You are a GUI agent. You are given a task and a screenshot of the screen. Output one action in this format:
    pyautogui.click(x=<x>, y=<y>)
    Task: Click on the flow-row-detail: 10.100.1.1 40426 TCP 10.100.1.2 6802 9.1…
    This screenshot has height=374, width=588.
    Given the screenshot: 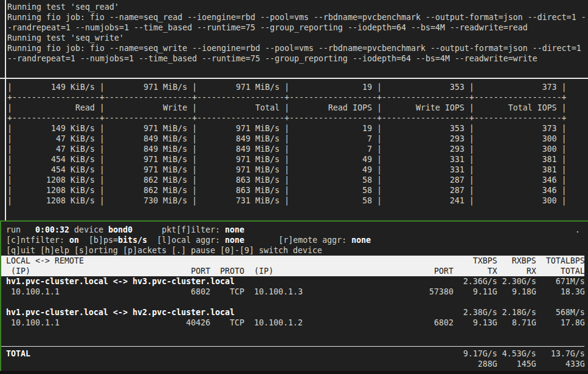 What is the action you would take?
    pyautogui.click(x=295, y=323)
    